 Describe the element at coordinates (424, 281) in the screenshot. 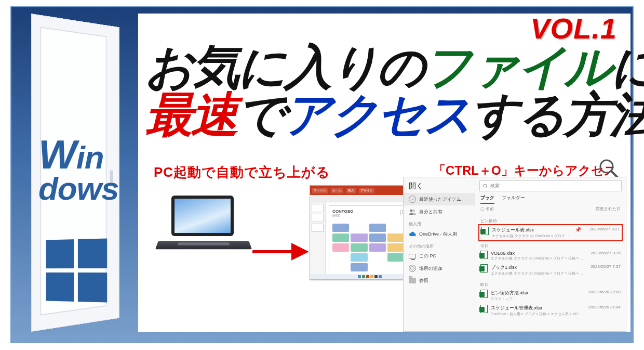

I see `nav-browse-label: 参照` at that location.